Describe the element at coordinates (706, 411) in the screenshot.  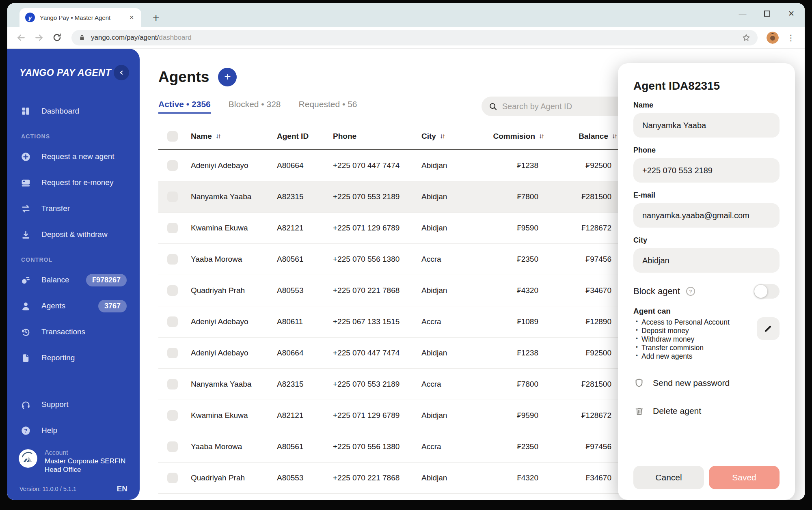
I see `delete-agent-action: Delete agent` at that location.